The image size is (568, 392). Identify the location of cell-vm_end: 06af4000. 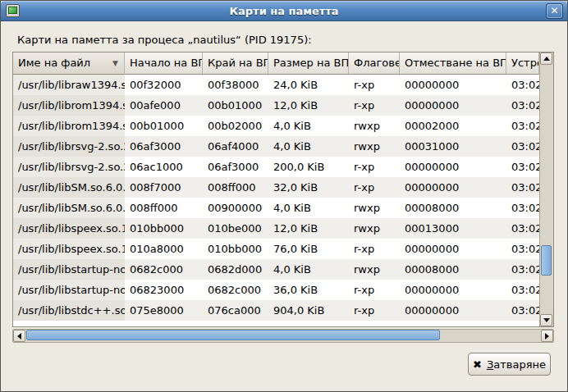
(236, 146).